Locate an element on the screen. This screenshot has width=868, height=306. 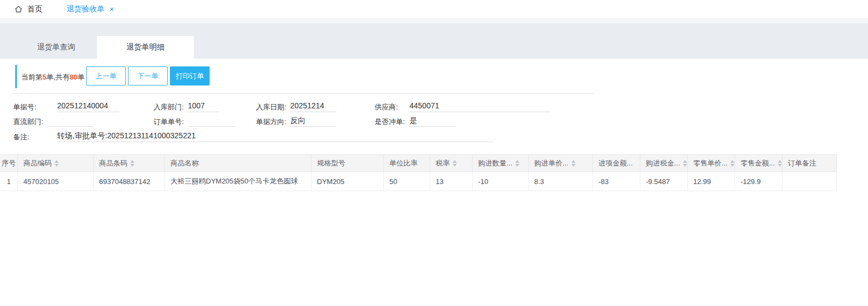
column-header: 规格型号 is located at coordinates (347, 163).